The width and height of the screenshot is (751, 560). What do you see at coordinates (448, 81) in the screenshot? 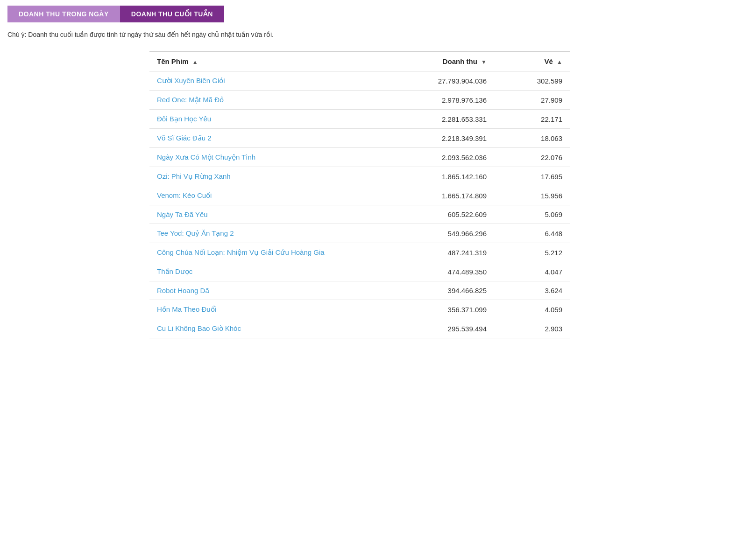
I see `movie-revenue: 27.793.904.036` at bounding box center [448, 81].